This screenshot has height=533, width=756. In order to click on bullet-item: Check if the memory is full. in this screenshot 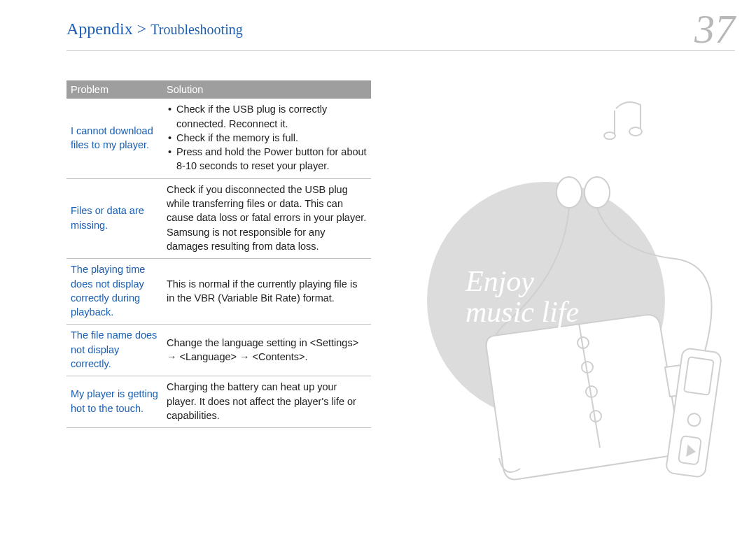, I will do `click(272, 138)`.